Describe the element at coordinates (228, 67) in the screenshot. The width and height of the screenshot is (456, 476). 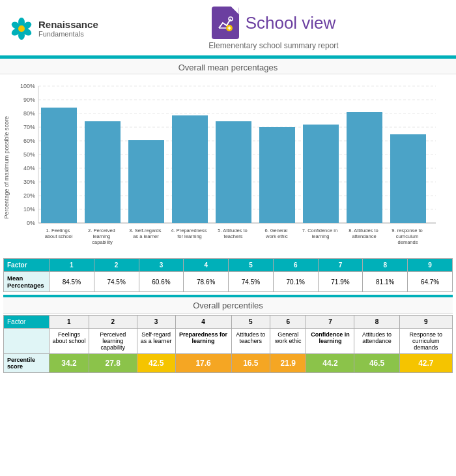
I see `chart-title: Overall mean percentages` at that location.